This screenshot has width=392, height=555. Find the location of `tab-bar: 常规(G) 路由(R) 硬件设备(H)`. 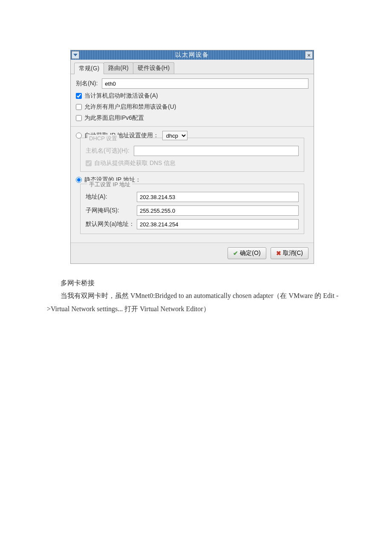

tab-bar: 常规(G) 路由(R) 硬件设备(H) is located at coordinates (192, 67).